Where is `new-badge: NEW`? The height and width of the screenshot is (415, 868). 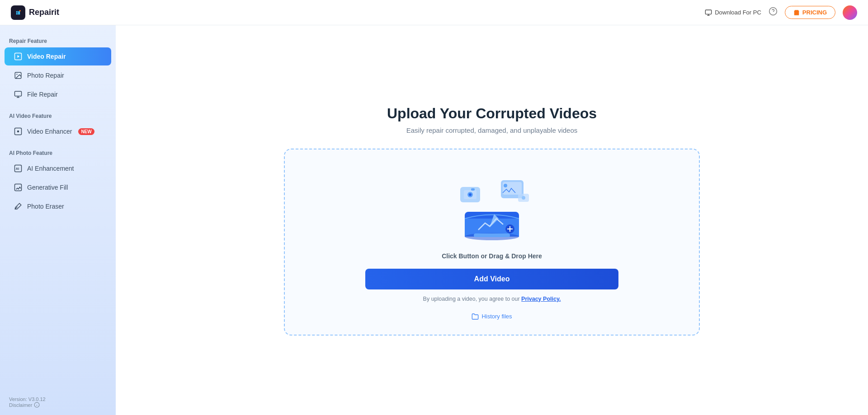 new-badge: NEW is located at coordinates (86, 132).